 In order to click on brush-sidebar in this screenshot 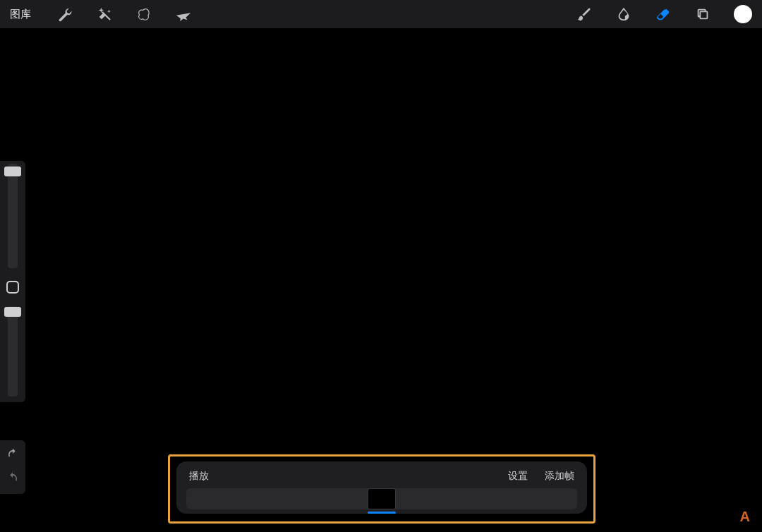, I will do `click(13, 282)`.